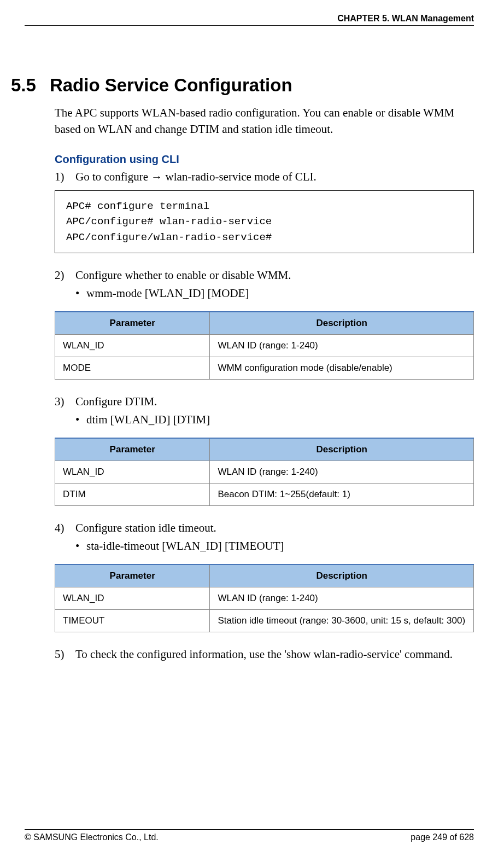 Image resolution: width=504 pixels, height=856 pixels. Describe the element at coordinates (264, 654) in the screenshot. I see `step-text: To check the configured information, use…` at that location.